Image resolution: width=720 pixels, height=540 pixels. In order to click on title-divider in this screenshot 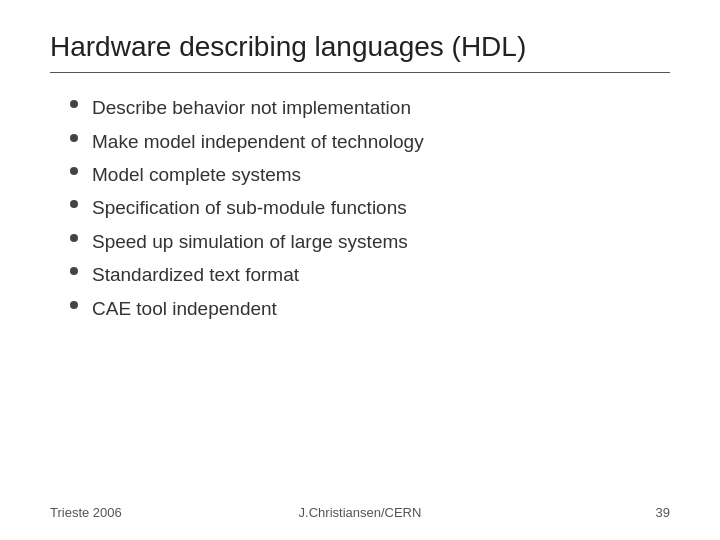, I will do `click(360, 73)`.